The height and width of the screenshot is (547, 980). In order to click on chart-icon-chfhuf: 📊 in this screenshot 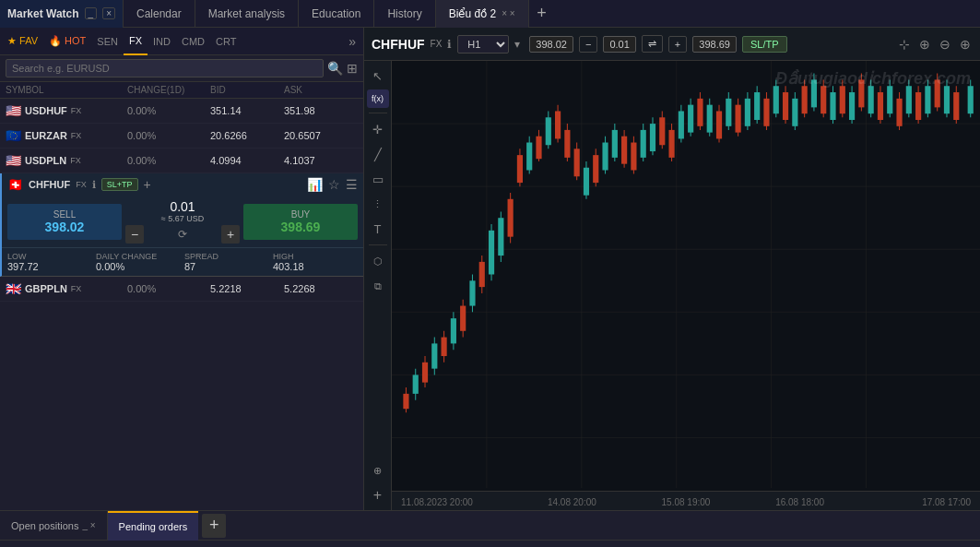, I will do `click(315, 184)`.